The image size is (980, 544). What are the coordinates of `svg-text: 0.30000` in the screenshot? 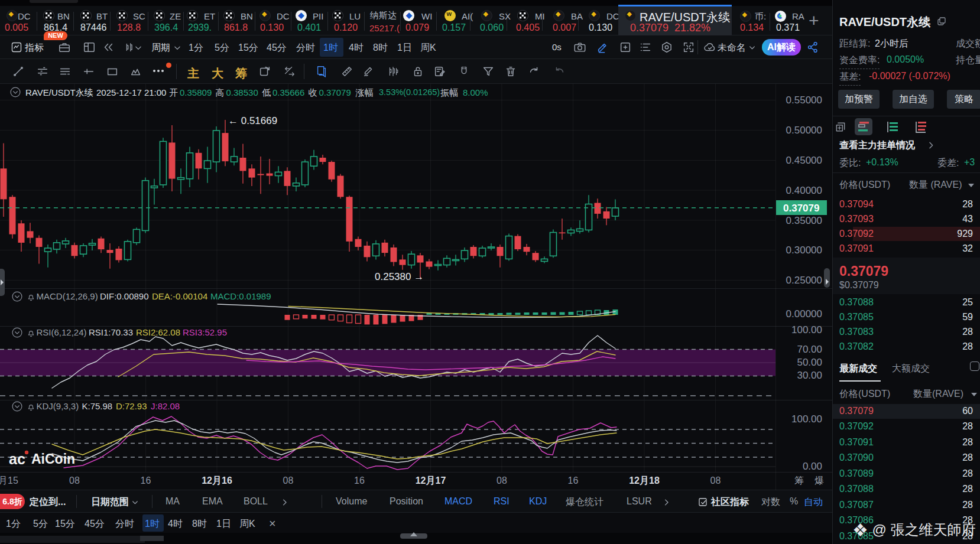 It's located at (804, 250).